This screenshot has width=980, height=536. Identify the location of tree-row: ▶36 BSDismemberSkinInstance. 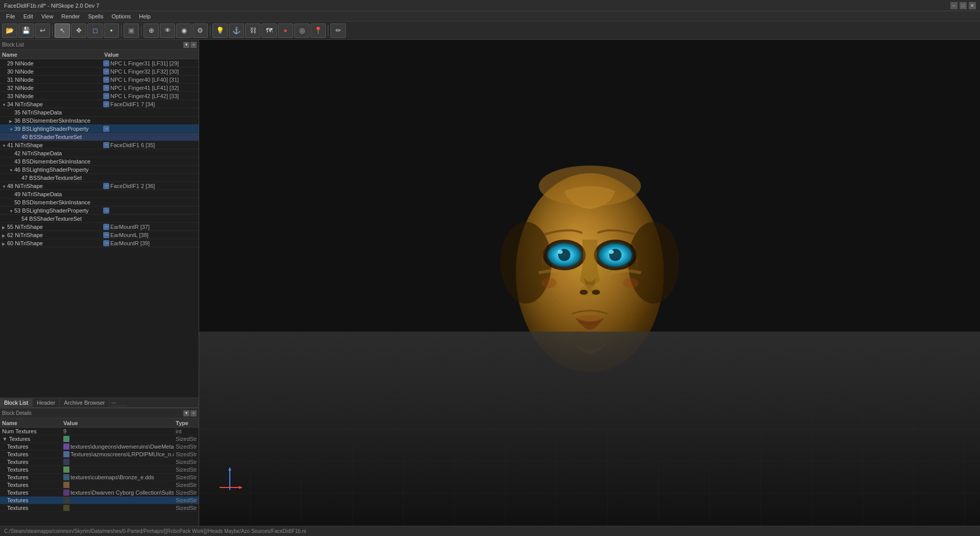
(99, 121).